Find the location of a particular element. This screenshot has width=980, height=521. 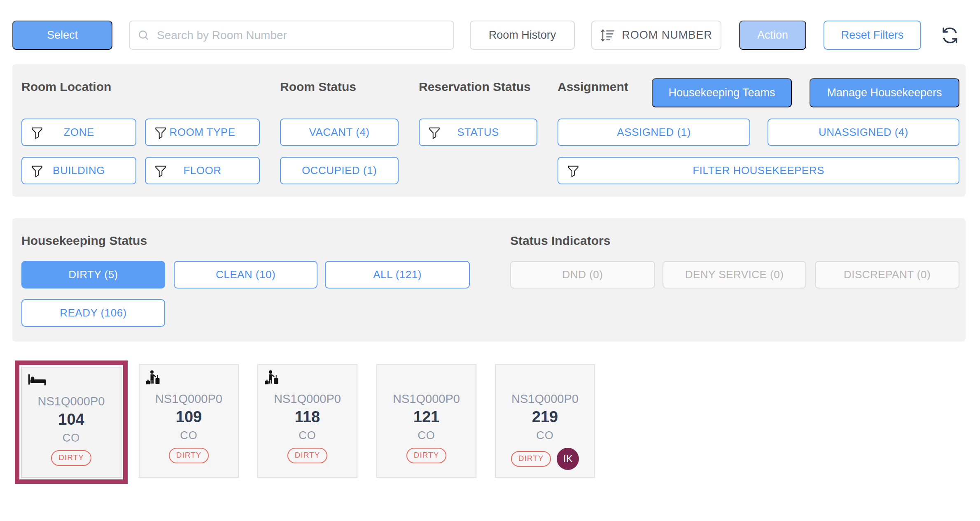

sort-by-label: ROOM NUMBER is located at coordinates (667, 35).